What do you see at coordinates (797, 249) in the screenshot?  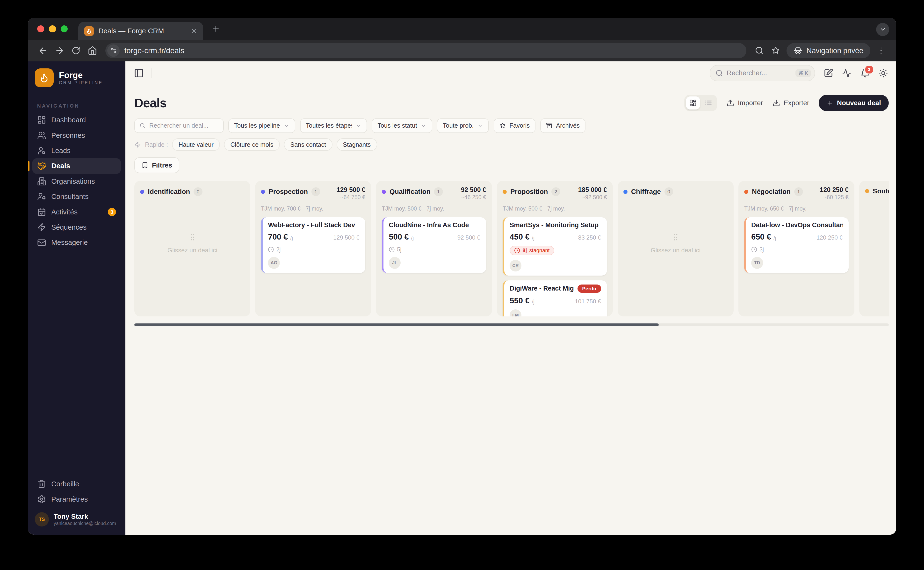 I see `kanban-column-negociation: Négociation 1 120 250 € ~60 125 € TJM mo…` at bounding box center [797, 249].